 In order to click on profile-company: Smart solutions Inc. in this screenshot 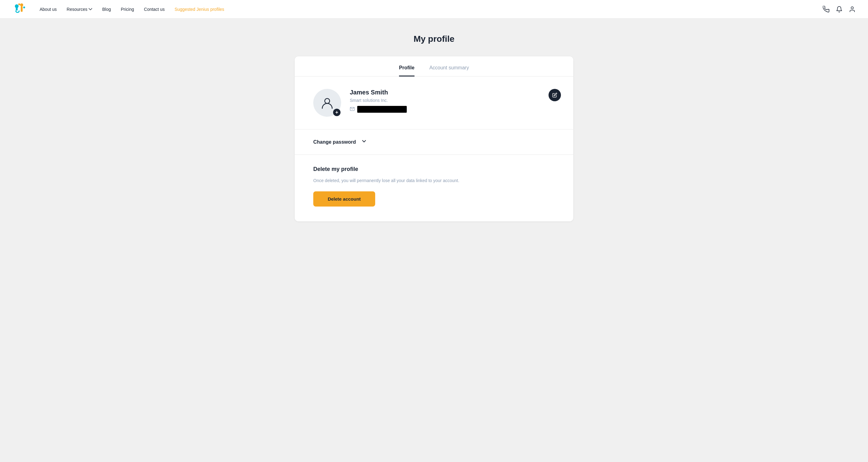, I will do `click(452, 100)`.